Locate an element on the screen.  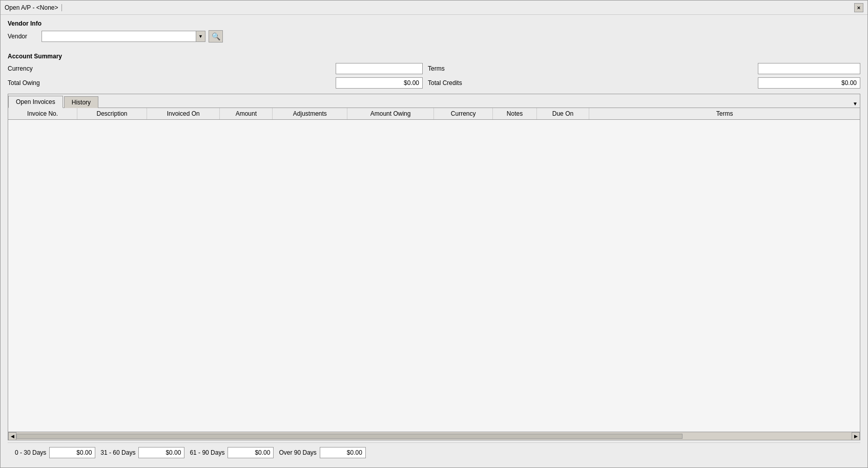
scrollbar-thumb is located at coordinates (349, 436).